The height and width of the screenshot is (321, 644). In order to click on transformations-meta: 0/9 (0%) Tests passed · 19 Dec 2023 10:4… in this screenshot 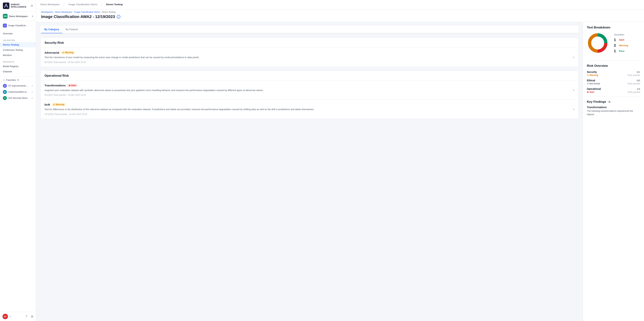, I will do `click(308, 95)`.